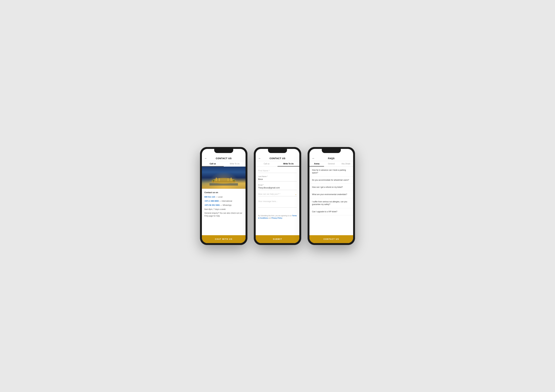 Image resolution: width=555 pixels, height=392 pixels. Describe the element at coordinates (226, 205) in the screenshot. I see `phone-label-wa: — WhatsApp` at that location.